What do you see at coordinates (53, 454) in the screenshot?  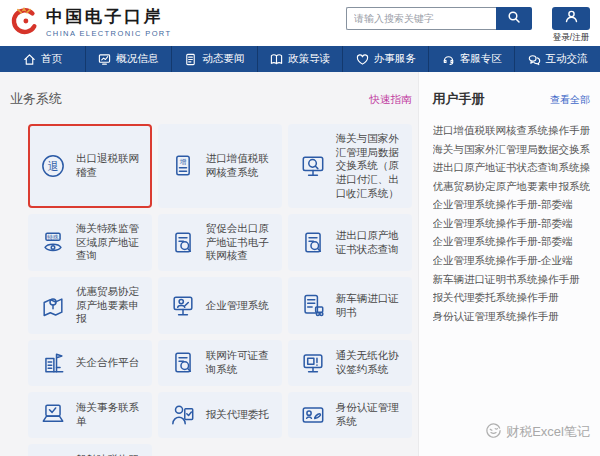 I see `ship-icon` at bounding box center [53, 454].